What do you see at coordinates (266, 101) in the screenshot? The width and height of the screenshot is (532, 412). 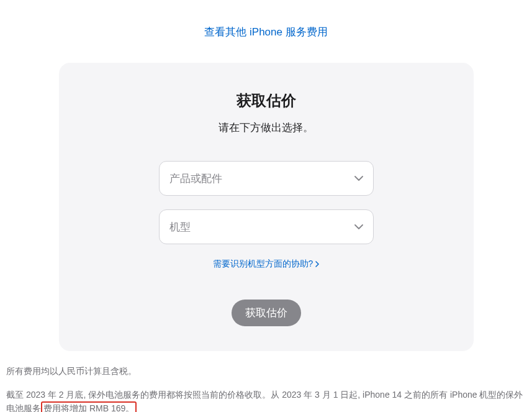 I see `card-title: 获取估价` at bounding box center [266, 101].